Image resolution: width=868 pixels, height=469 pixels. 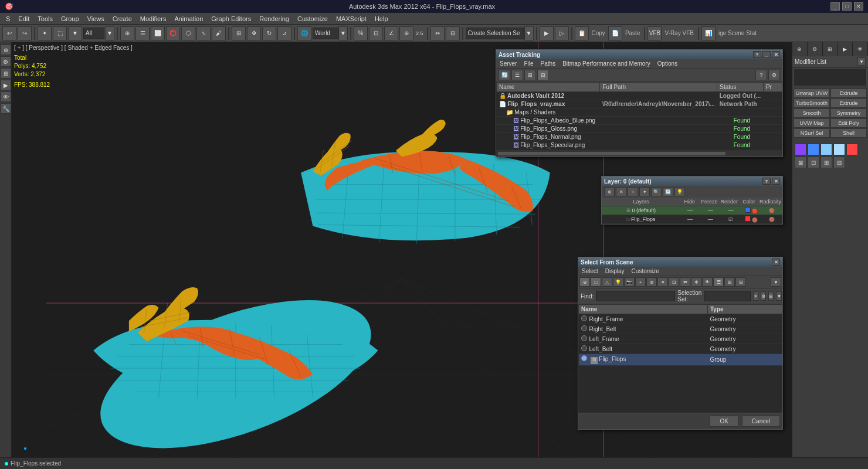 I want to click on scene-row-right-belt: Right_Belt Geometry, so click(x=680, y=329).